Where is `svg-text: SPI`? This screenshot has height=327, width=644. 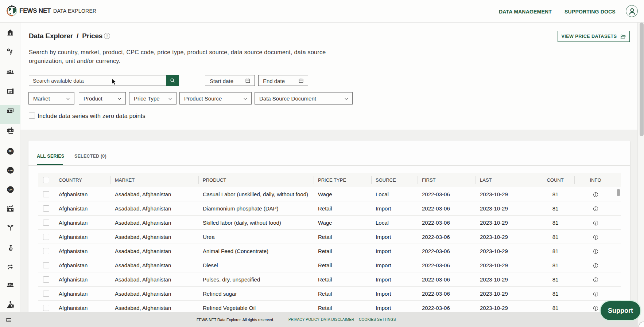
svg-text: SPI is located at coordinates (10, 151).